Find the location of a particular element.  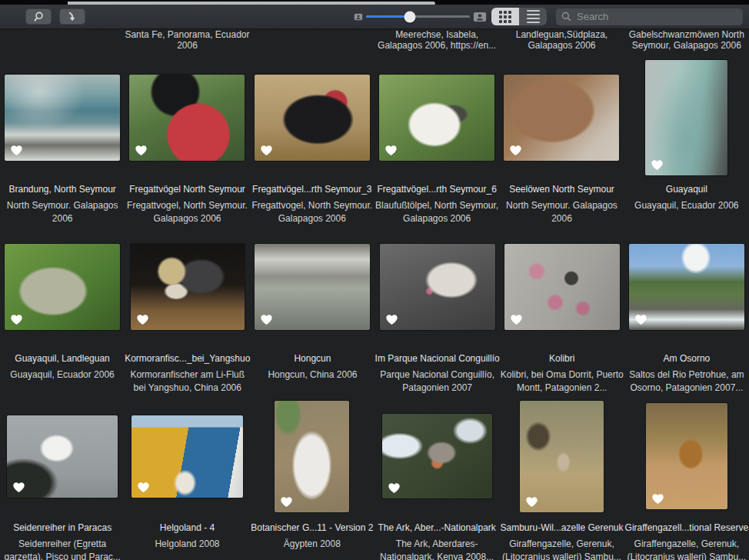

toolbar-right-group is located at coordinates (548, 17).